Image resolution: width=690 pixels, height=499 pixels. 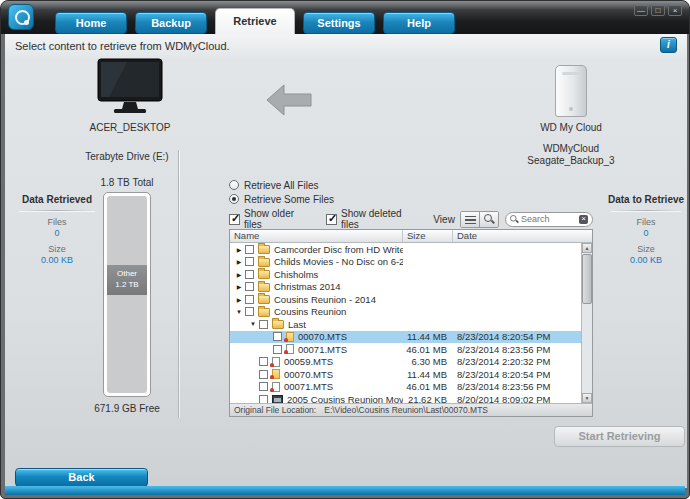 What do you see at coordinates (255, 21) in the screenshot?
I see `tab-retrieve: Retrieve` at bounding box center [255, 21].